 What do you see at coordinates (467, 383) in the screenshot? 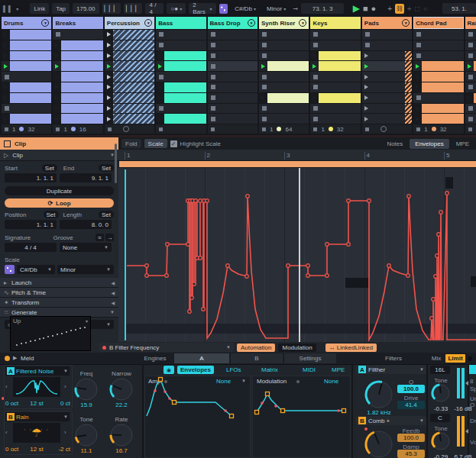
I see `mix-a-fader-handle-icon` at bounding box center [467, 383].